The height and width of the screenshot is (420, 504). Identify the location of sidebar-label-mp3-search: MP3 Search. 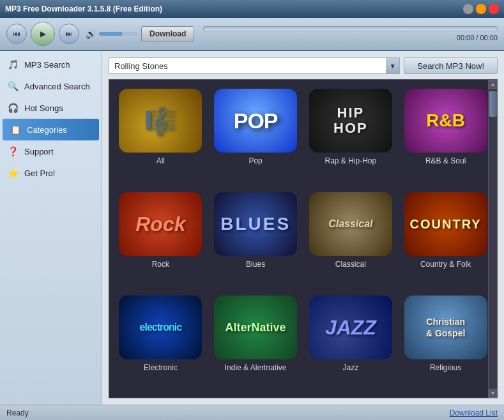
(47, 65).